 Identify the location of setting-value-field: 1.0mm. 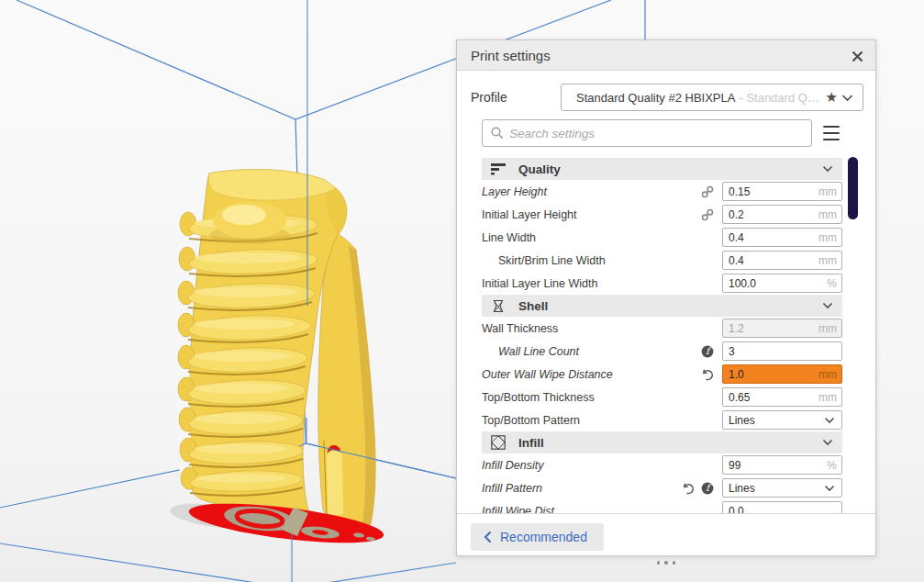
(782, 375).